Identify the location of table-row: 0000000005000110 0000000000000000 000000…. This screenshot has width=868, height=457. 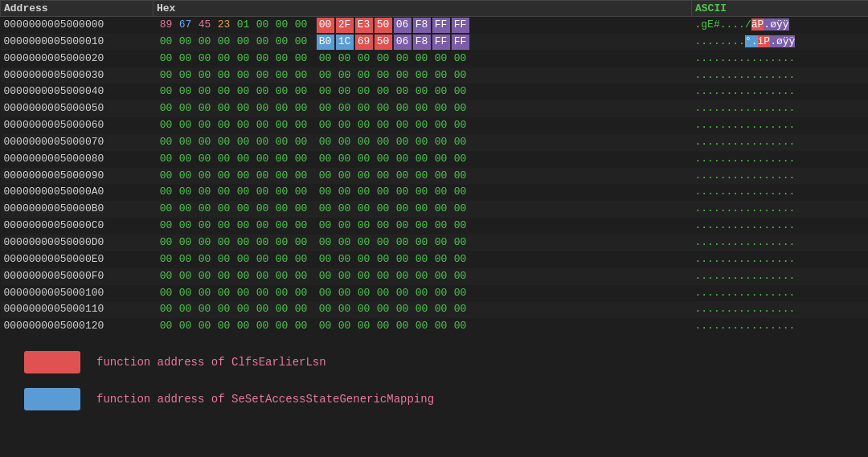
(435, 310).